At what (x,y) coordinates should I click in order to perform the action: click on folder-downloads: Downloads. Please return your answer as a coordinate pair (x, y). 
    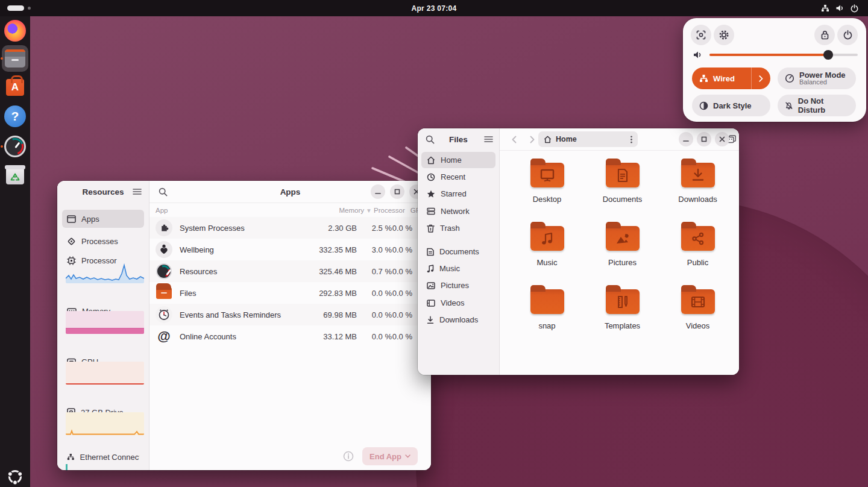
    Looking at the image, I should click on (698, 183).